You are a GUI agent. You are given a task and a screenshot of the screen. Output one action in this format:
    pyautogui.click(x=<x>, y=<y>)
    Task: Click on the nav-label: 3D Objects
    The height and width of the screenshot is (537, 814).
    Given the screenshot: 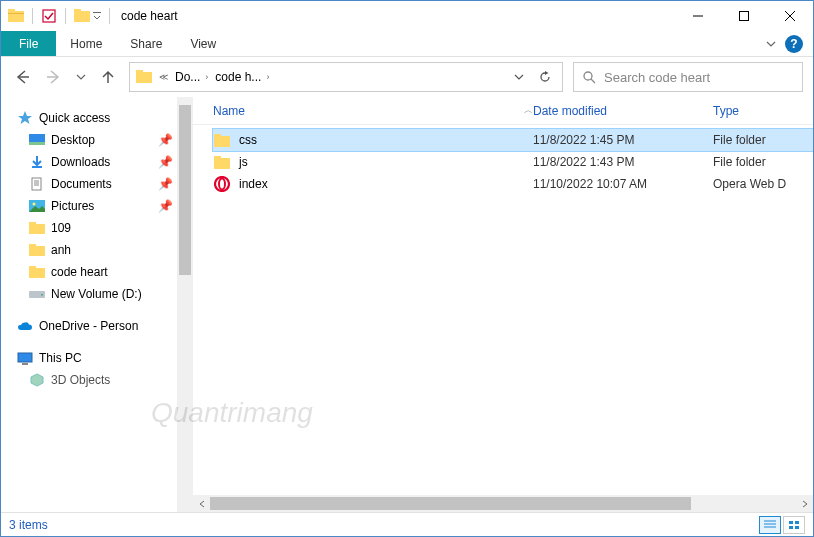 What is the action you would take?
    pyautogui.click(x=80, y=380)
    